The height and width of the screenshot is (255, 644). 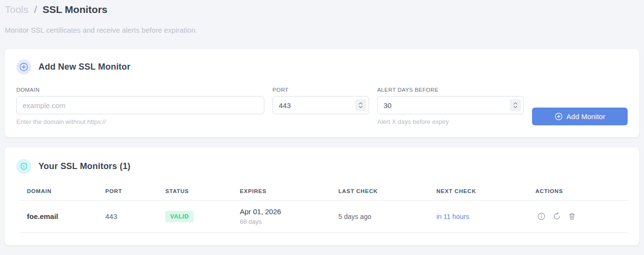 What do you see at coordinates (322, 166) in the screenshot?
I see `monitors-card-header: Your SSL Monitors (1)` at bounding box center [322, 166].